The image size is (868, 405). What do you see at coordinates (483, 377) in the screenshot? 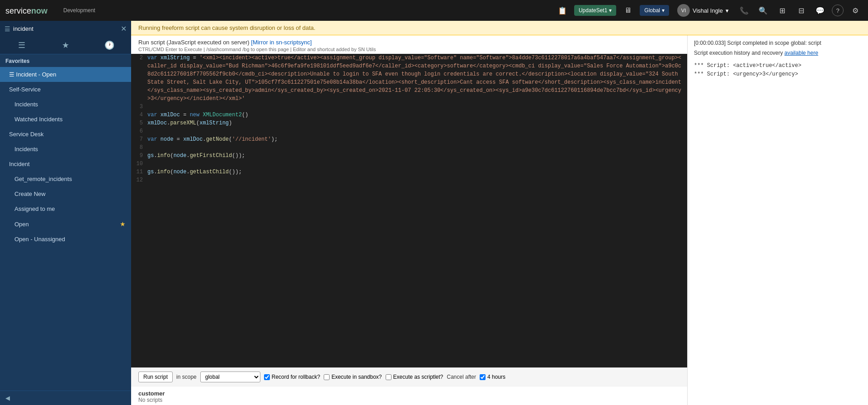
I see `hours-checkbox` at bounding box center [483, 377].